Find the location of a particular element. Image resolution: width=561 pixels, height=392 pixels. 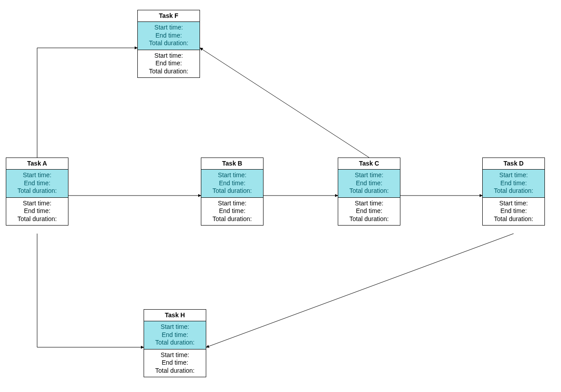

task-node-b: Task B Start time: End time: Total durat… is located at coordinates (232, 192).